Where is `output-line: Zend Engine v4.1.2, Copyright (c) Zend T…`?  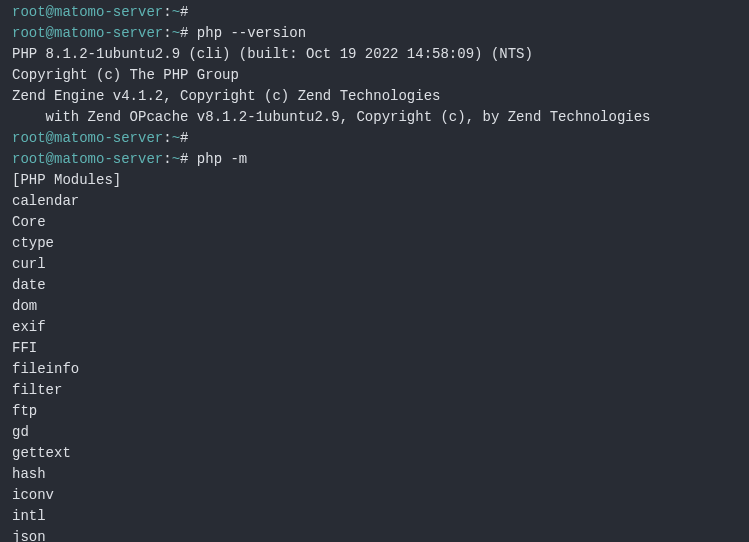 output-line: Zend Engine v4.1.2, Copyright (c) Zend T… is located at coordinates (374, 96).